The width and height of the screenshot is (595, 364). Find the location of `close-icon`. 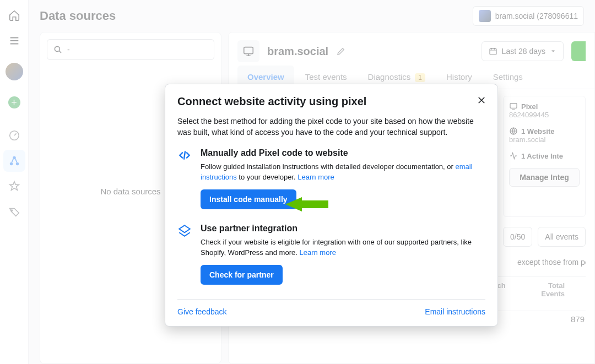

close-icon is located at coordinates (482, 100).